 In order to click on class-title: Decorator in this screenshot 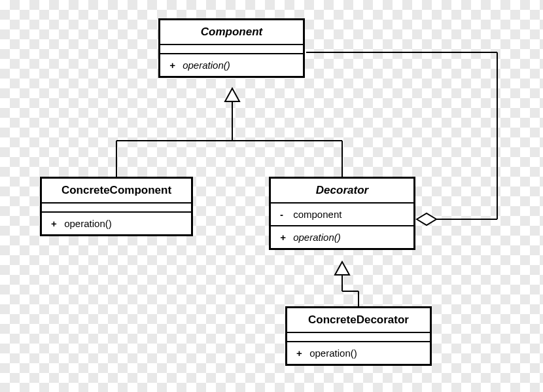, I will do `click(342, 191)`.